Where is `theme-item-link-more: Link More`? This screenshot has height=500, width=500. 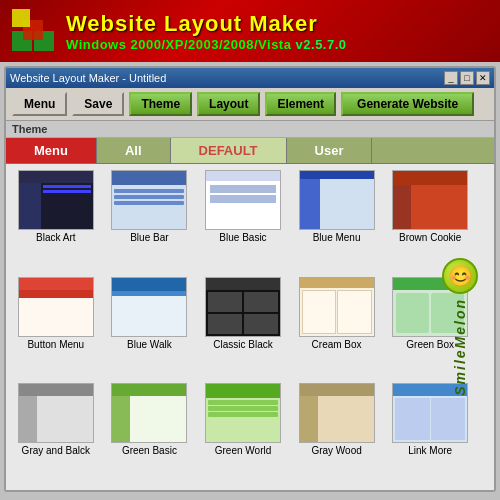 theme-item-link-more: Link More is located at coordinates (430, 434).